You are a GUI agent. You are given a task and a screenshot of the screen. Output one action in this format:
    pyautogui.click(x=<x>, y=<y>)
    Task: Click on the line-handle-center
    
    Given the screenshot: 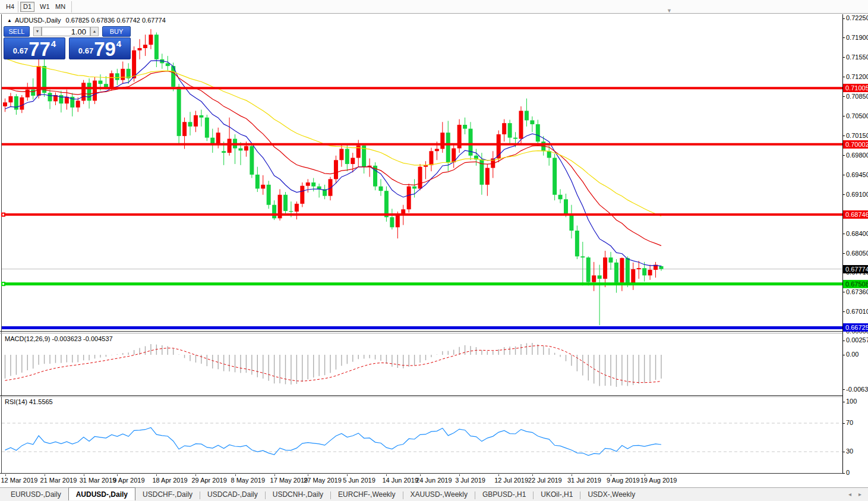 What is the action you would take?
    pyautogui.click(x=4, y=215)
    